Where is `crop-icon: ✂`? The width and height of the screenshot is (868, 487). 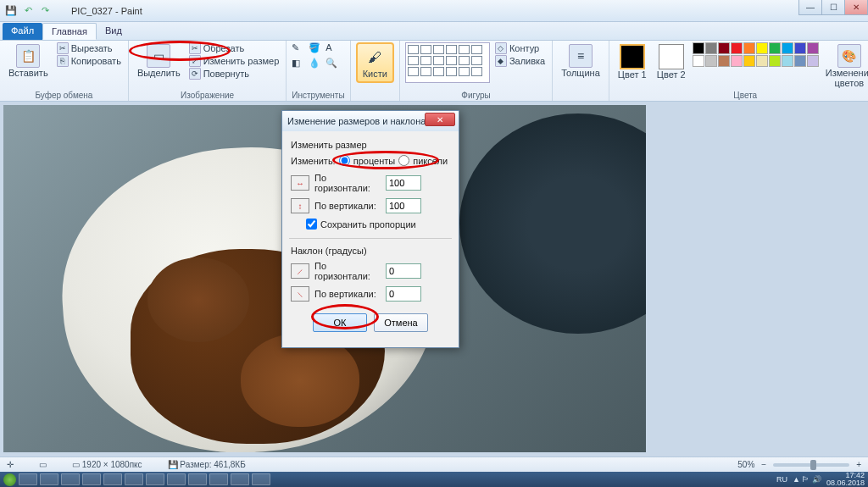
crop-icon: ✂ is located at coordinates (195, 48).